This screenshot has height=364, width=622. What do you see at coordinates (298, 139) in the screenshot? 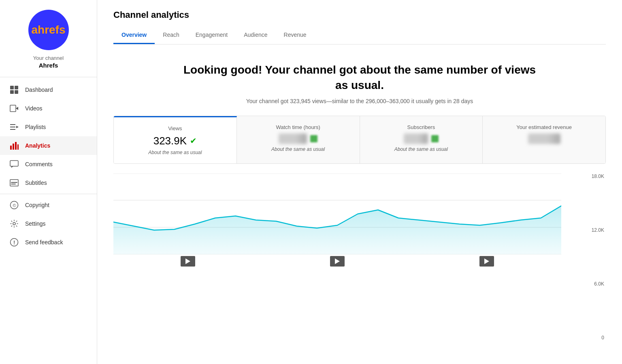
I see `stat-watch-value-row` at bounding box center [298, 139].